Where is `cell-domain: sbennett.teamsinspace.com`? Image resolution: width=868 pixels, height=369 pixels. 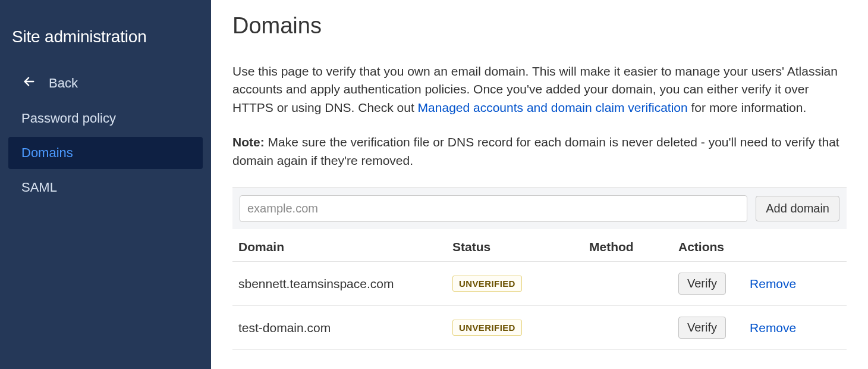
cell-domain: sbennett.teamsinspace.com is located at coordinates (339, 284).